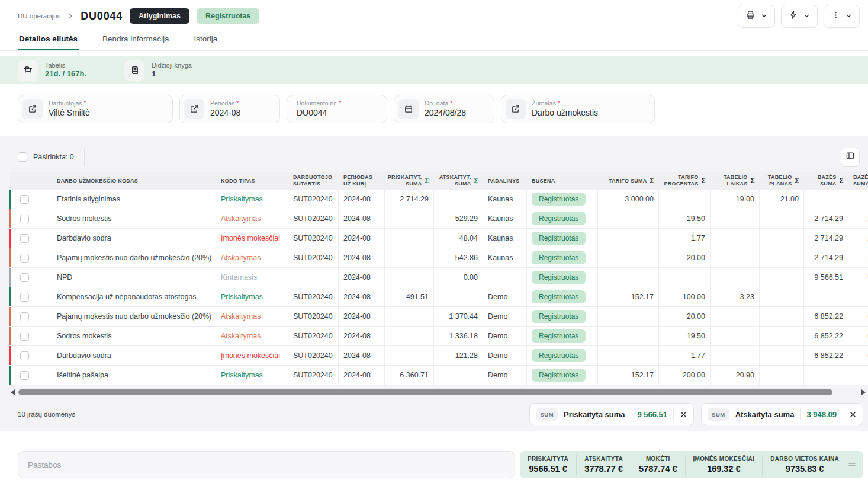 Image resolution: width=868 pixels, height=480 pixels. Describe the element at coordinates (52, 71) in the screenshot. I see `infobar-item-0: Tabelis 21d. / 167h.` at that location.